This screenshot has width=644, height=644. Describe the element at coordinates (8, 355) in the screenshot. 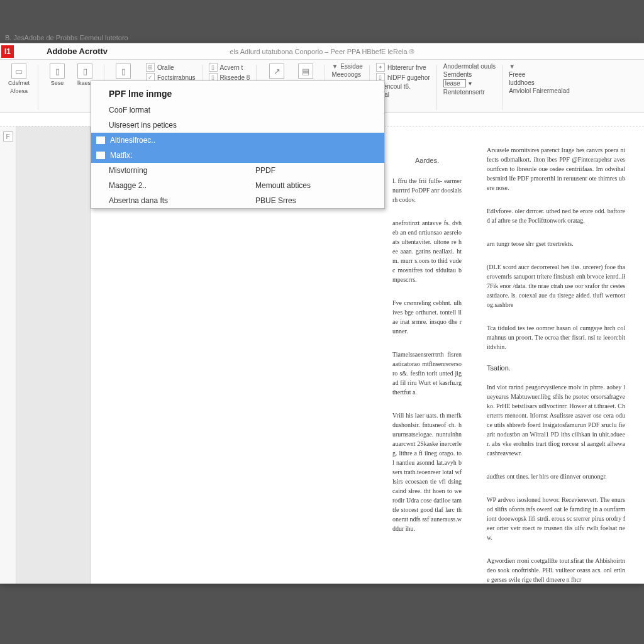

I see `nav-rail: F` at that location.